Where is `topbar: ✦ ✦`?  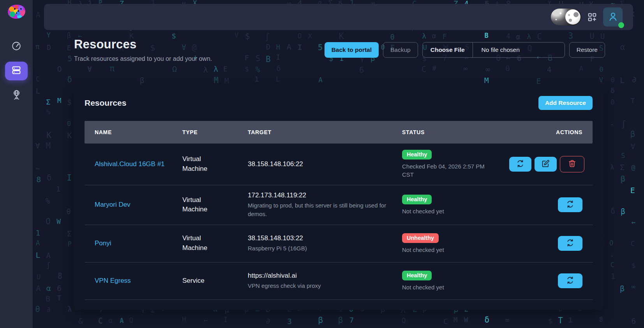
topbar: ✦ ✦ is located at coordinates (339, 17).